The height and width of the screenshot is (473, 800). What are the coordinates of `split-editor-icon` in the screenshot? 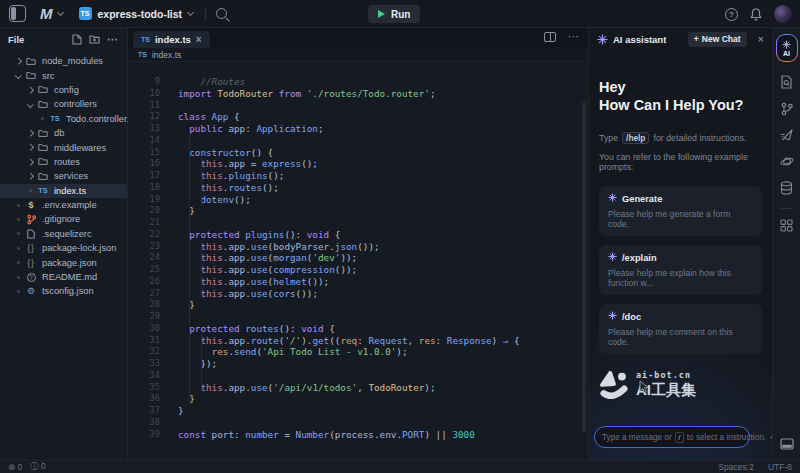 It's located at (550, 37).